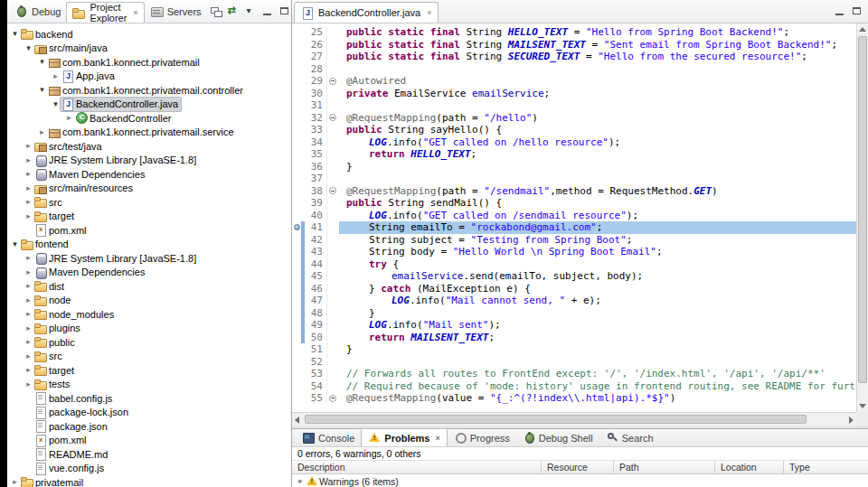 This screenshot has height=487, width=868. Describe the element at coordinates (574, 252) in the screenshot. I see `code-line: 43String body = "Hello World \n Spring B…` at that location.